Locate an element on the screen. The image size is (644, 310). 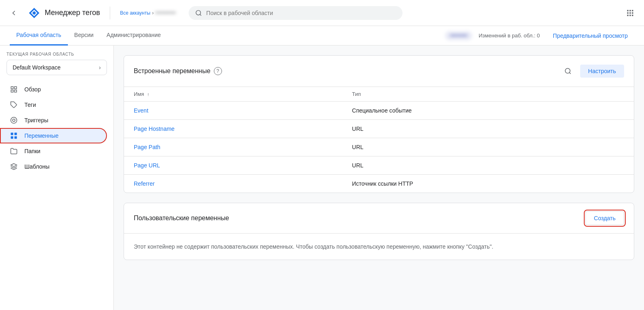
breadcrumb-prefix: Все аккаунты is located at coordinates (135, 13).